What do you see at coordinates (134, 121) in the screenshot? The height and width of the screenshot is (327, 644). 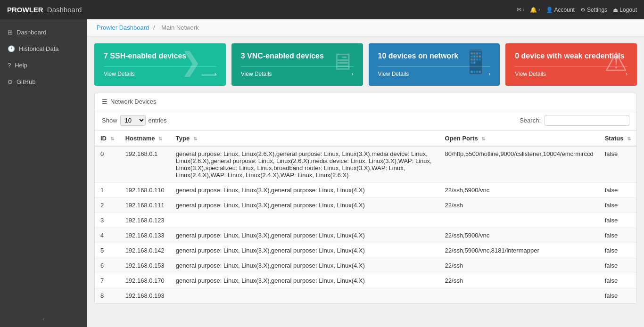 I see `show-entries: Show 10 25 50 100 entries` at bounding box center [134, 121].